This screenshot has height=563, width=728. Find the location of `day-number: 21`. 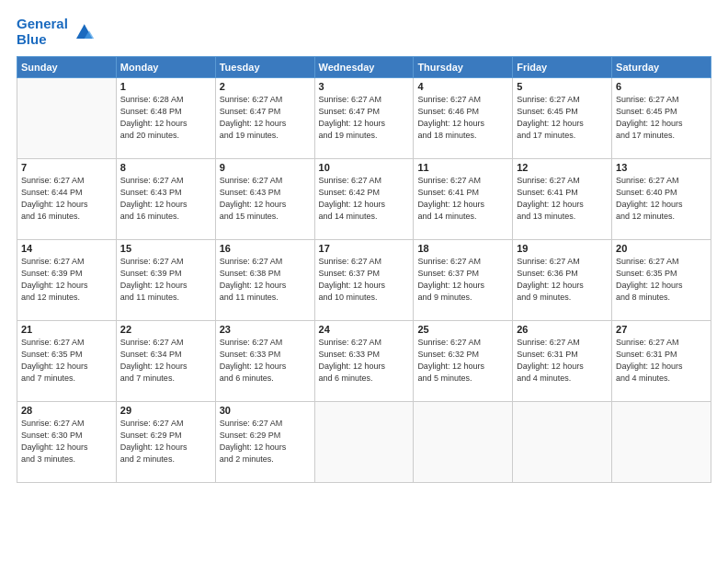

day-number: 21 is located at coordinates (66, 329).